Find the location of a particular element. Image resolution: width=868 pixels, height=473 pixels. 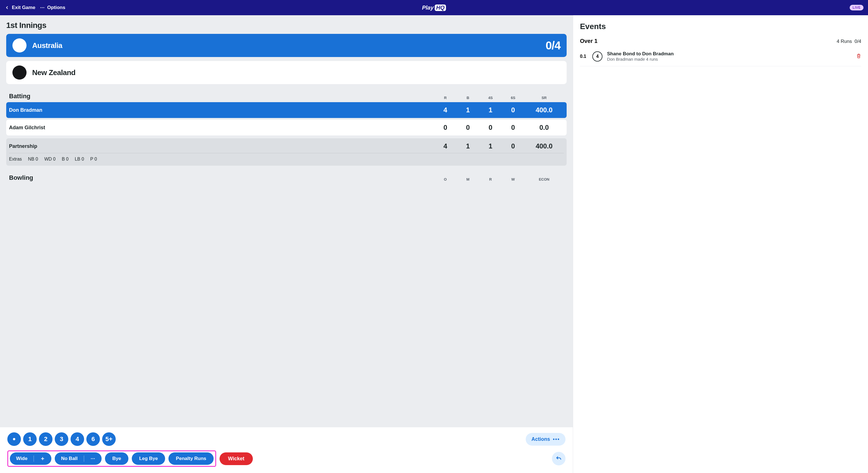

batter-sr: 0.0 is located at coordinates (544, 127).